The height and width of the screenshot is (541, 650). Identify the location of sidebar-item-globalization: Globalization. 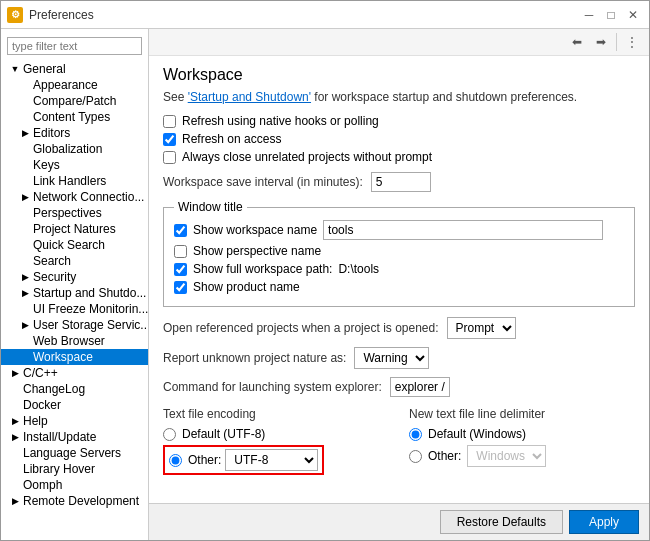
(74, 149).